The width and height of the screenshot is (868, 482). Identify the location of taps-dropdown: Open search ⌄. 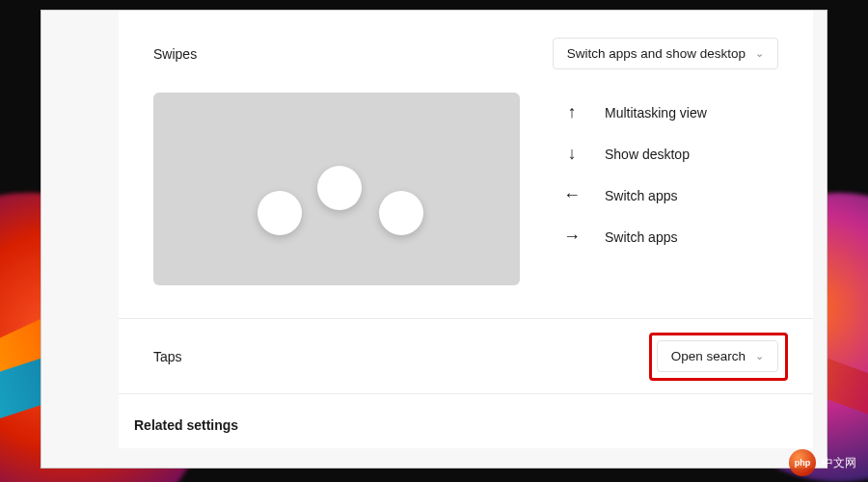
(718, 357).